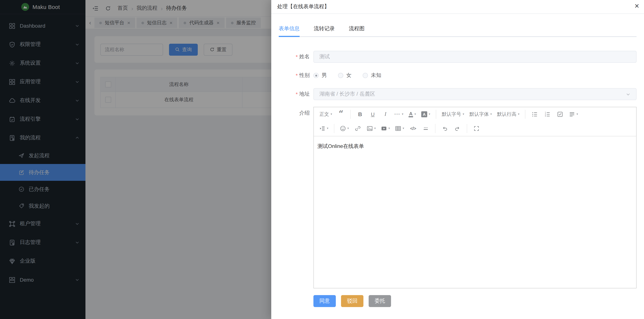  Describe the element at coordinates (475, 301) in the screenshot. I see `action-buttons: 同意 驳回 委托` at that location.